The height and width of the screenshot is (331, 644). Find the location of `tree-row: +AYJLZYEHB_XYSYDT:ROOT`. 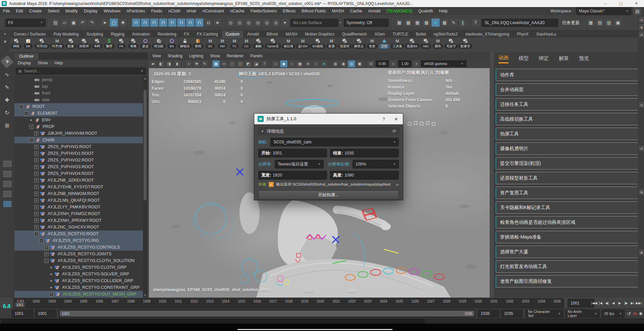

tree-row: +AYJLZYEHB_XYSYDT:ROOT is located at coordinates (78, 187).